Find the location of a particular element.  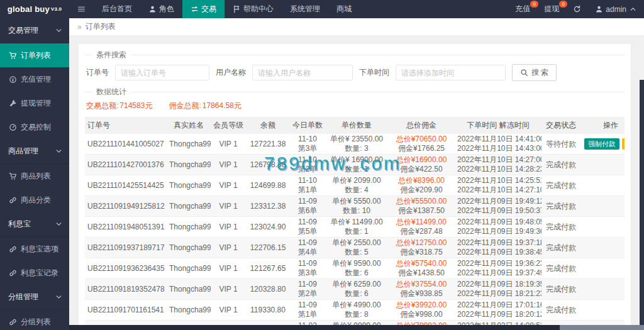

cell-today-orders: 11-09第5单 is located at coordinates (308, 228).